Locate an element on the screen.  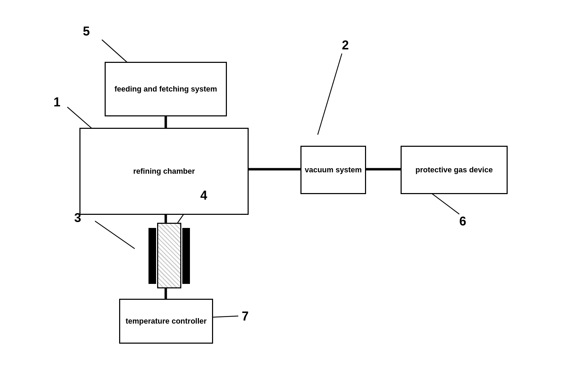
label-3: 3 is located at coordinates (78, 218).